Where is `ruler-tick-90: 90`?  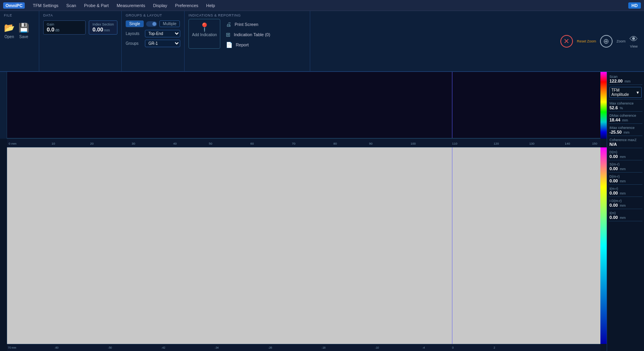 ruler-tick-90: 90 is located at coordinates (371, 144).